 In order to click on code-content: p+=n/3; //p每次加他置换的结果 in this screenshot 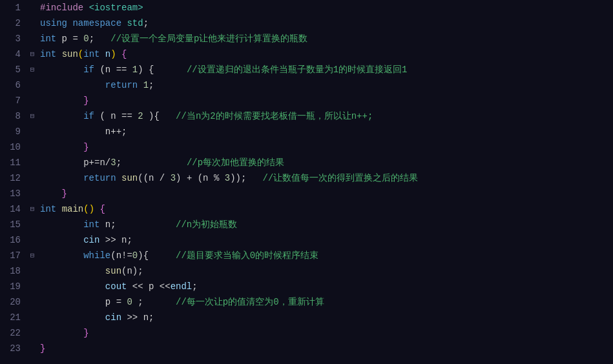, I will do `click(326, 163)`.